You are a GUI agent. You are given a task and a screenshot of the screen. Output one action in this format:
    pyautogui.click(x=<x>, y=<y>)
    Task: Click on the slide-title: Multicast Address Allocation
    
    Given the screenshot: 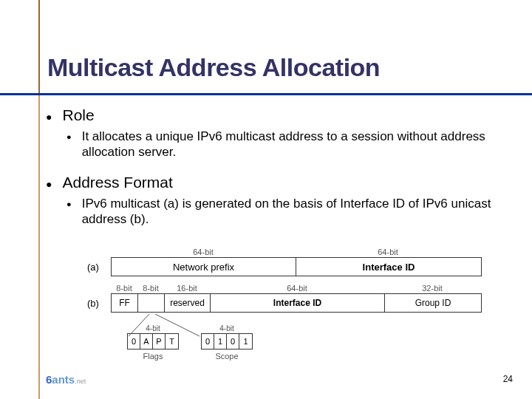 What is the action you would take?
    pyautogui.click(x=214, y=68)
    